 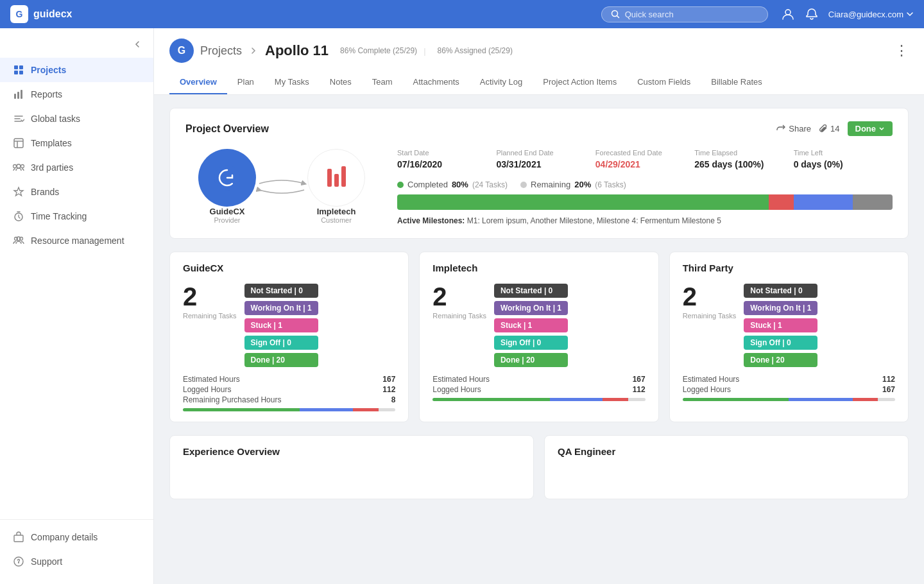 I want to click on progress-bar-red, so click(x=782, y=202).